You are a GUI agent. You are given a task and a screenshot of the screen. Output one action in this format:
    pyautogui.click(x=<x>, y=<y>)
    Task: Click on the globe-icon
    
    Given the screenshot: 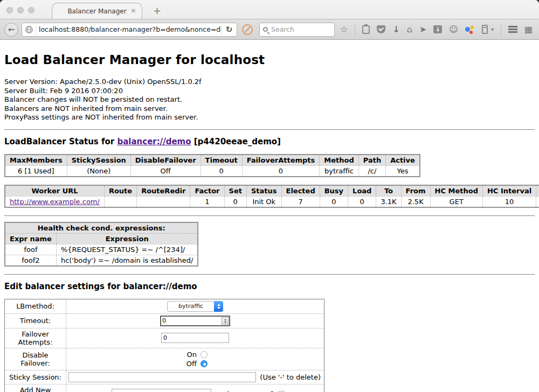 What is the action you would take?
    pyautogui.click(x=29, y=30)
    